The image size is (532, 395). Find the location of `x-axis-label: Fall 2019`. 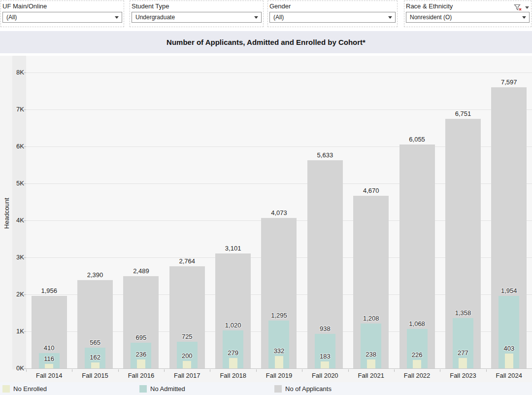

x-axis-label: Fall 2019 is located at coordinates (279, 377).